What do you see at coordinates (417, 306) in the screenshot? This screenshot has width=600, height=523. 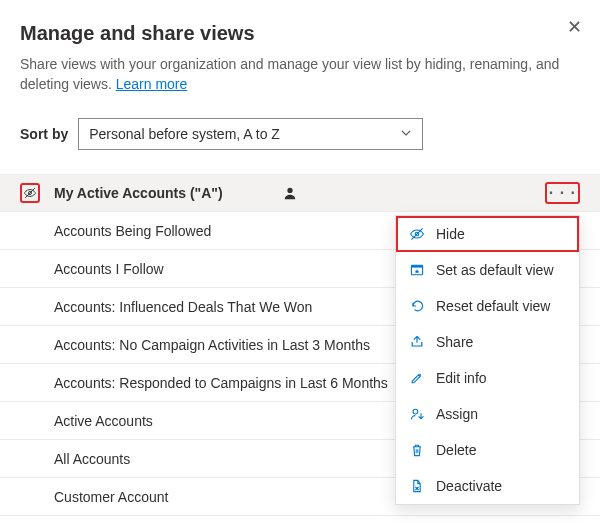 I see `undo-icon` at bounding box center [417, 306].